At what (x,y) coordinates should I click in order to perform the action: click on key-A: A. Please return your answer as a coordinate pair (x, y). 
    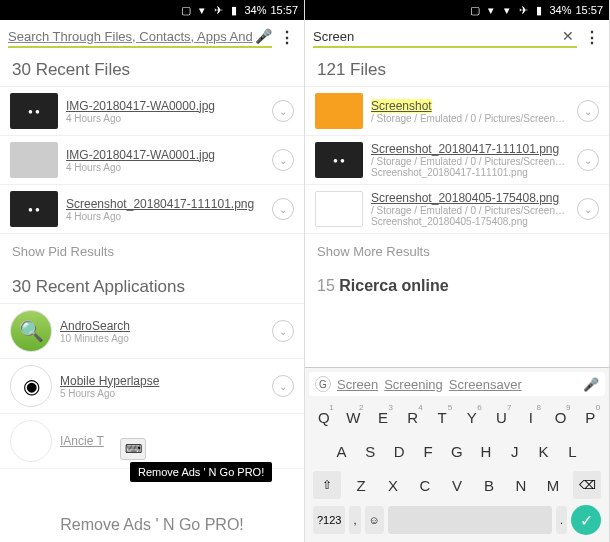
    Looking at the image, I should click on (341, 451).